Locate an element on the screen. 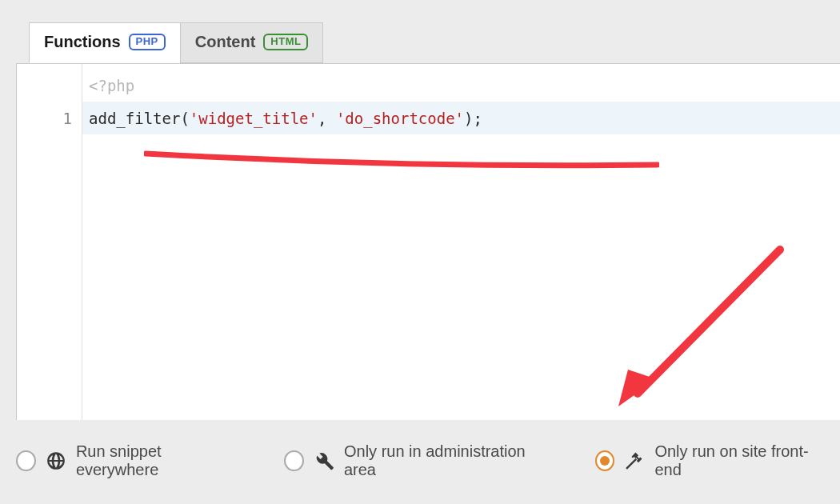 This screenshot has width=840, height=504. hammer-icon is located at coordinates (634, 461).